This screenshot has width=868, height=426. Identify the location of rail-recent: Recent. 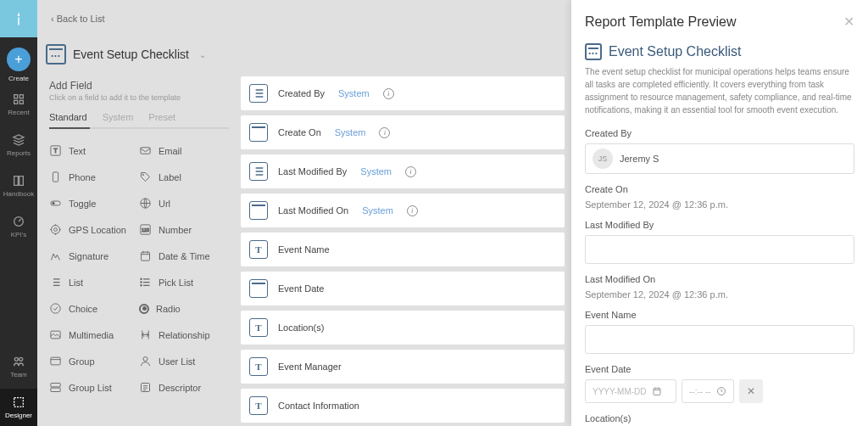
(19, 104).